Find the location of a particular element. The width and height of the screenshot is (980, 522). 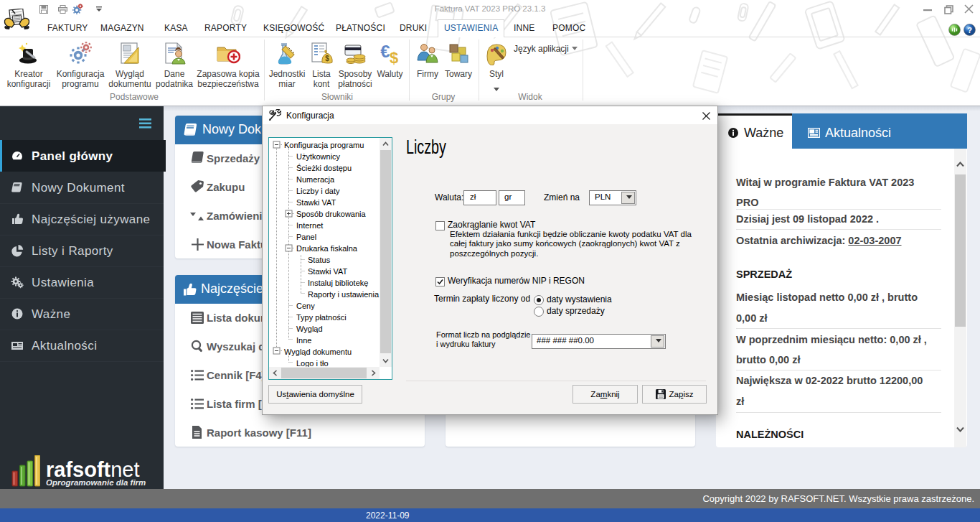

svg-text: Wygląd dokumentu is located at coordinates (318, 352).